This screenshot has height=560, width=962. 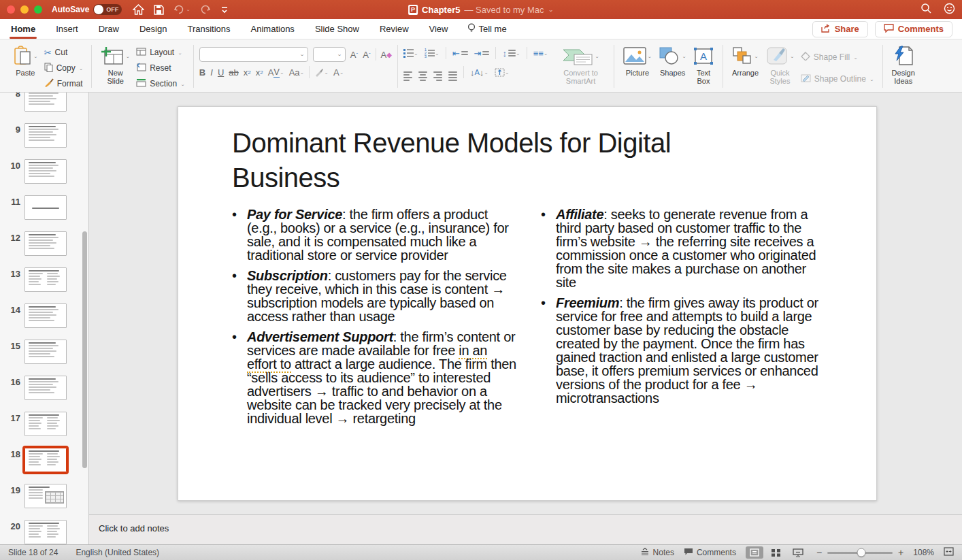 What do you see at coordinates (44, 208) in the screenshot?
I see `thumbnail-slide-11: 11` at bounding box center [44, 208].